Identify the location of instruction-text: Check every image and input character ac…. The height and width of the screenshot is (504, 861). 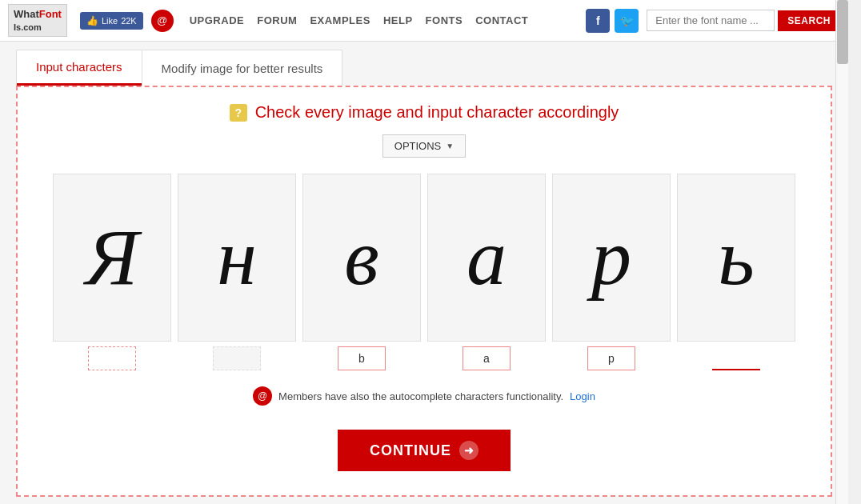
(437, 112).